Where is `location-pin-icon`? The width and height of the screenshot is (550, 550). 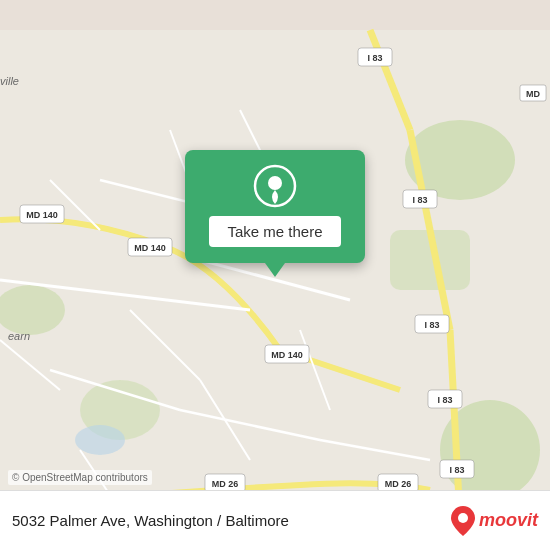 location-pin-icon is located at coordinates (275, 186).